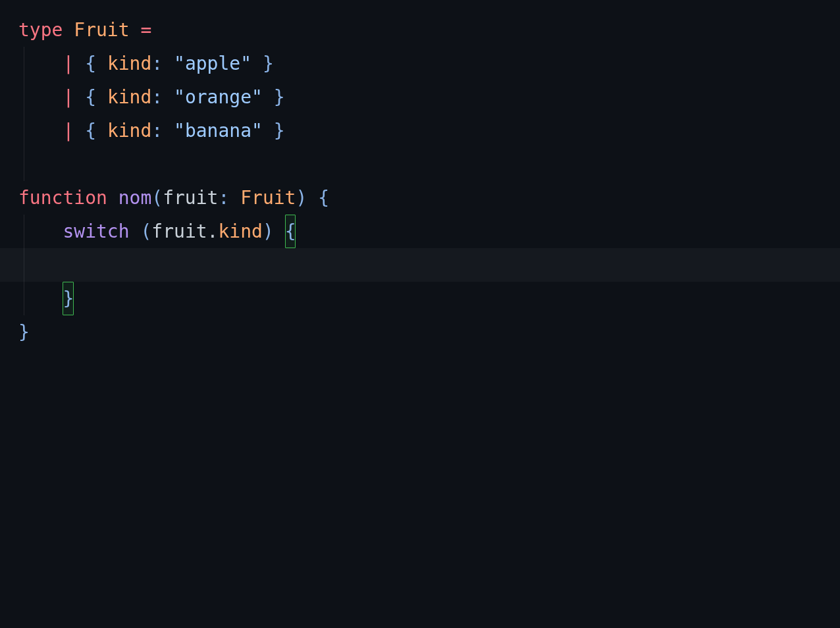  I want to click on brace-open-matched: {, so click(291, 232).